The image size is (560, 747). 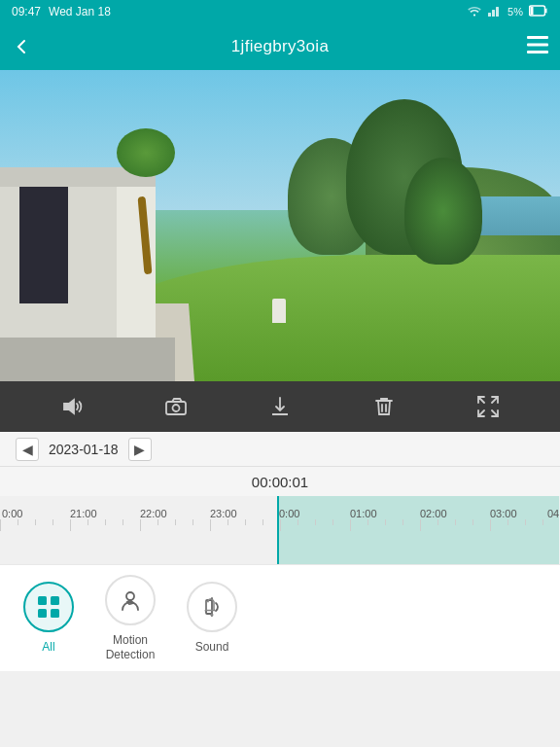 I want to click on header-title: 1jfiegbry3oia, so click(x=280, y=47).